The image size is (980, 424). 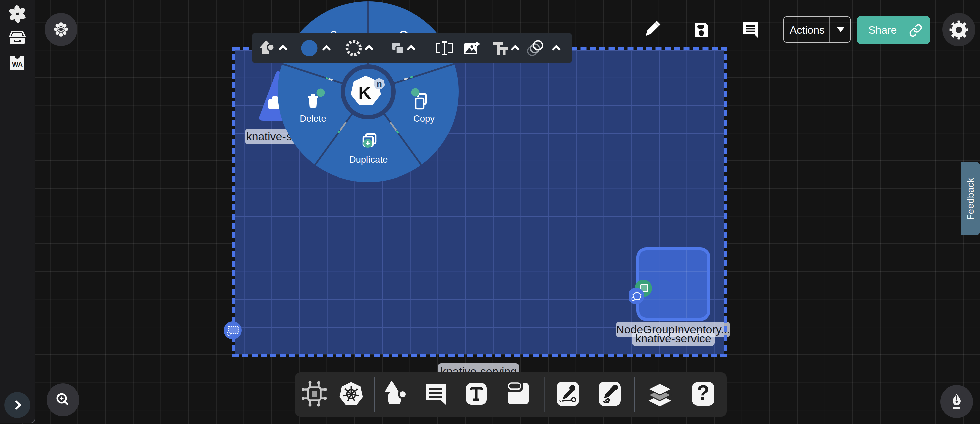 What do you see at coordinates (424, 118) in the screenshot?
I see `svg-text: Copy` at bounding box center [424, 118].